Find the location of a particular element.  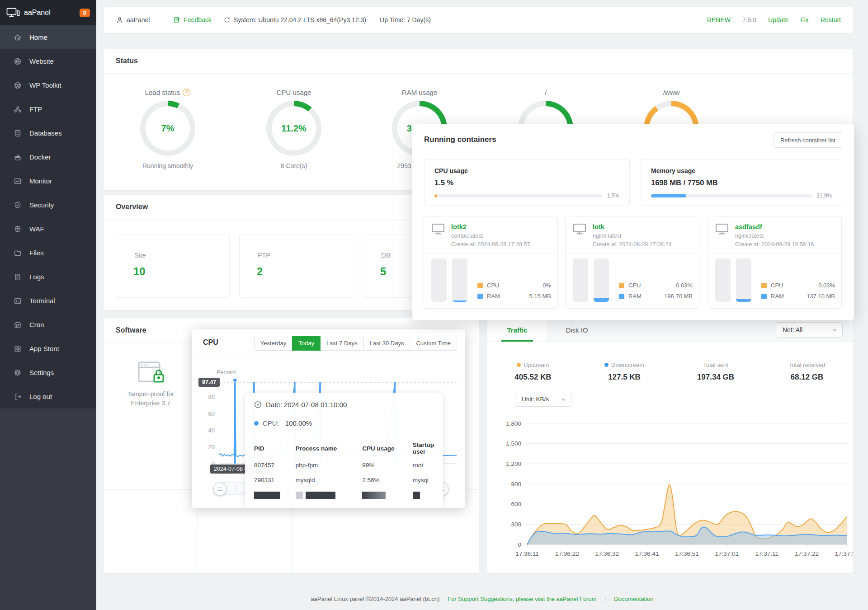

restart-link: Restart is located at coordinates (831, 20).